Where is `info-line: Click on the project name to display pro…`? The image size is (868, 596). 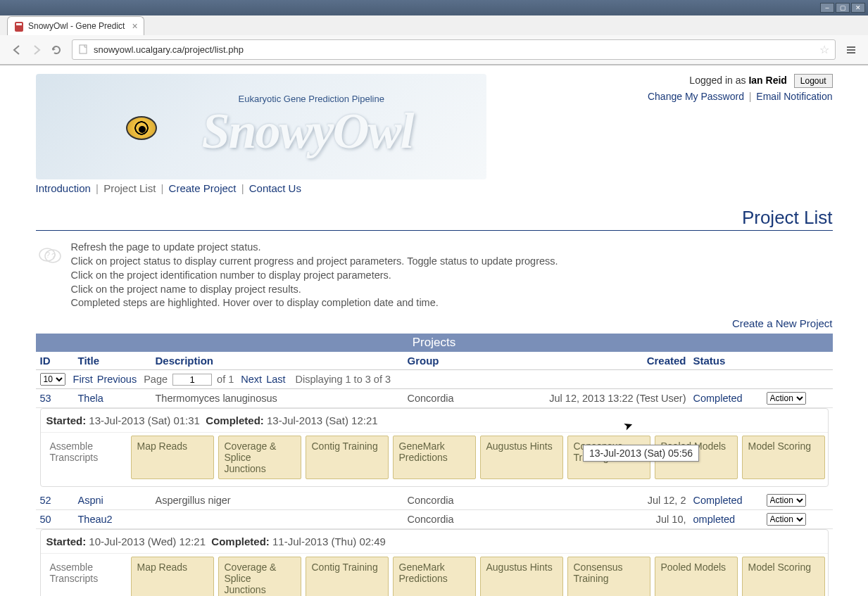
info-line: Click on the project name to display pro… is located at coordinates (315, 290).